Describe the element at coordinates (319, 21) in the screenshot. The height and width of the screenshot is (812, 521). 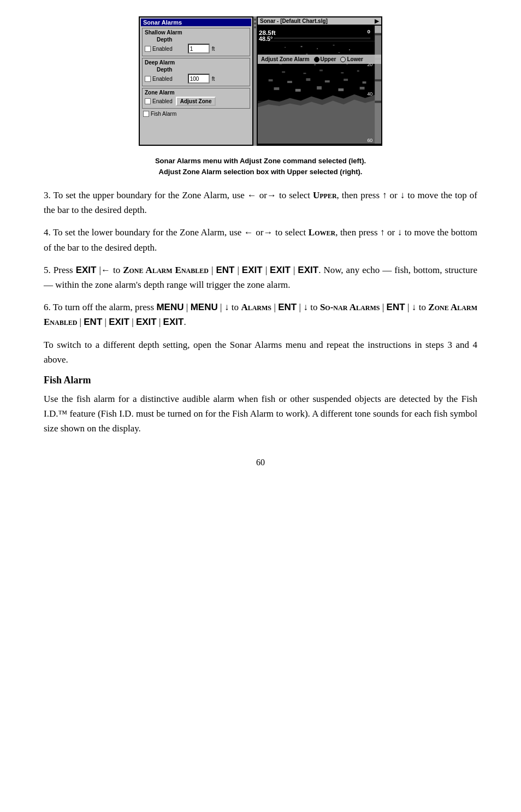
I see `chart-titlebar: Sonar - [Default Chart.slg] ▶` at that location.